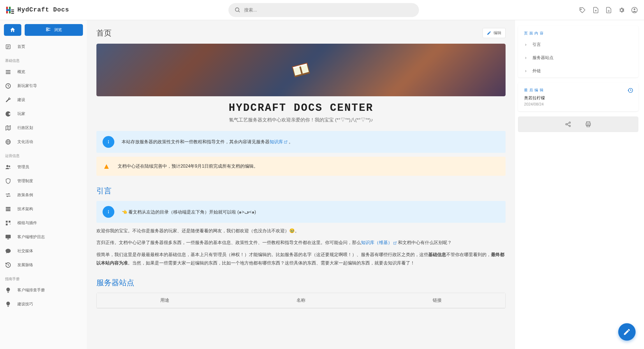  Describe the element at coordinates (8, 72) in the screenshot. I see `list-icon` at that location.